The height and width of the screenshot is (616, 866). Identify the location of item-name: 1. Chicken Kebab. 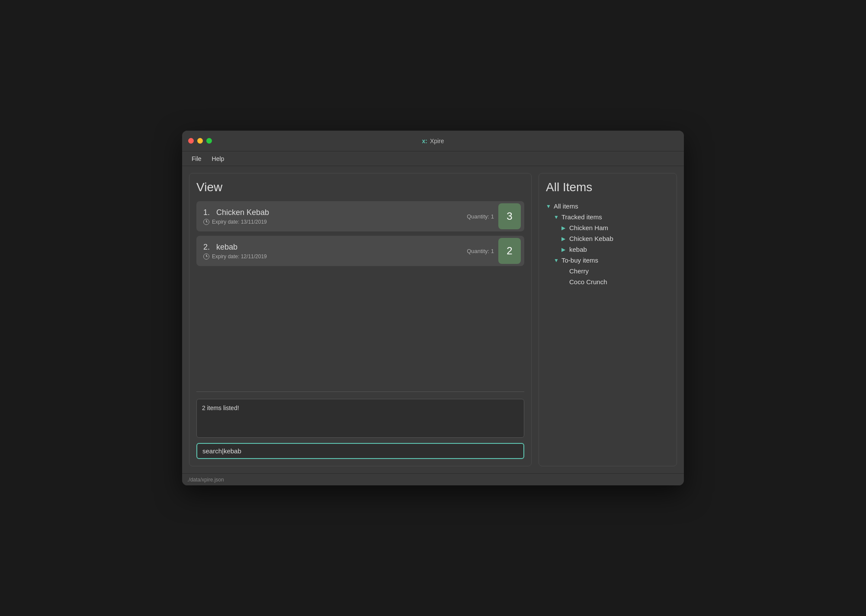
(331, 213).